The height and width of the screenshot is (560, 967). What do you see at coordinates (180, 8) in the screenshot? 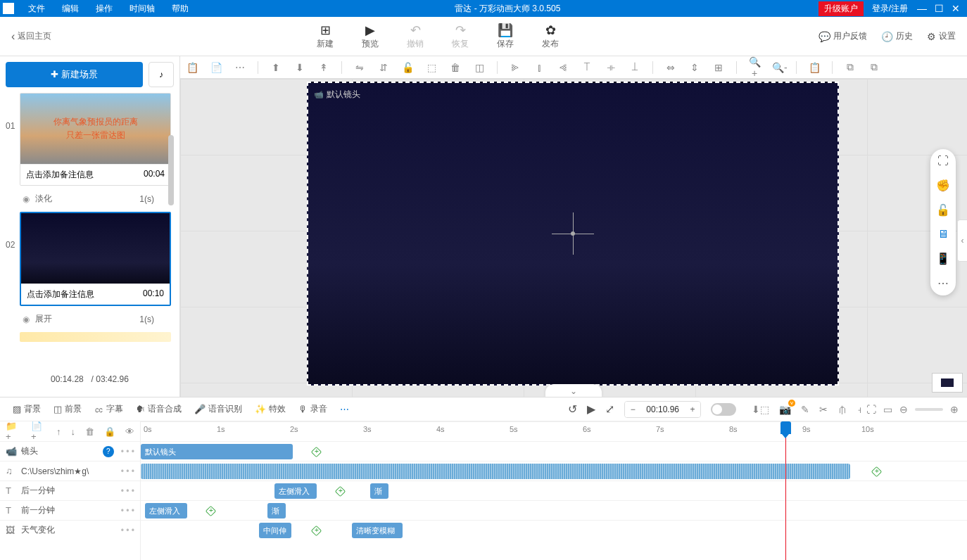
I see `menu-help: 帮助` at bounding box center [180, 8].